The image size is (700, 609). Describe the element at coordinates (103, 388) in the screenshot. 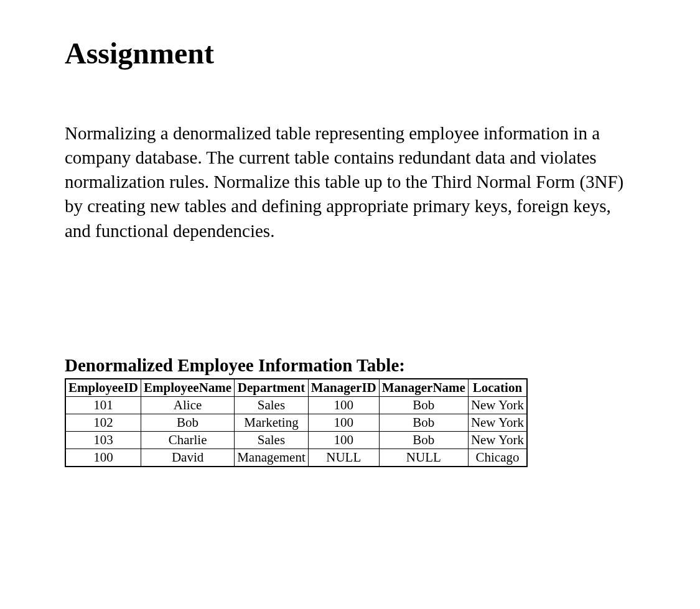

I see `table-header: EmployeeID` at that location.